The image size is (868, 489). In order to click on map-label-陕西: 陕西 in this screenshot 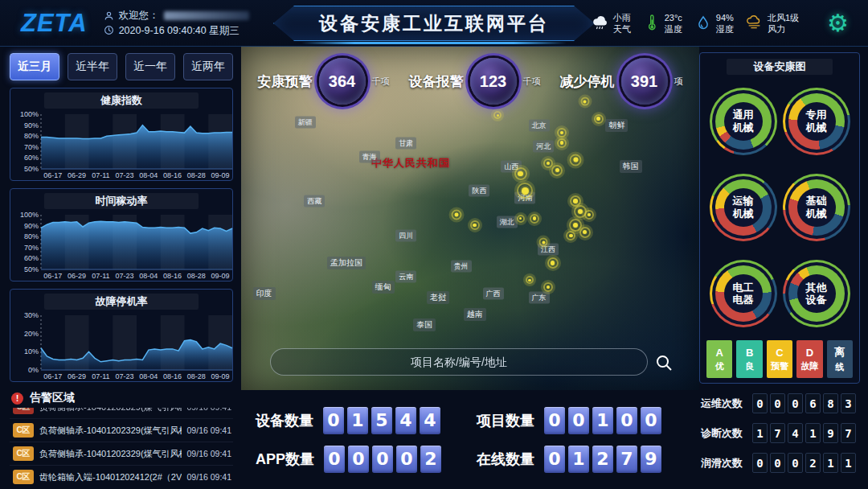, I will do `click(479, 191)`.